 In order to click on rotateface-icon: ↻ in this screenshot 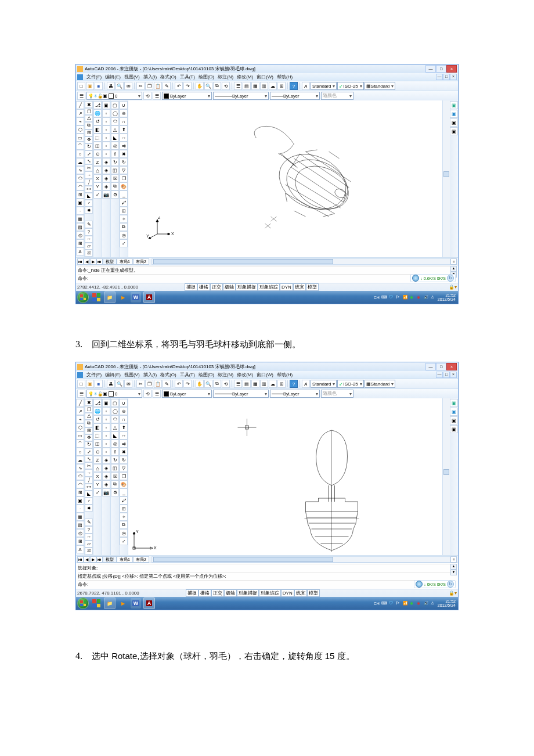, I will do `click(124, 162)`.